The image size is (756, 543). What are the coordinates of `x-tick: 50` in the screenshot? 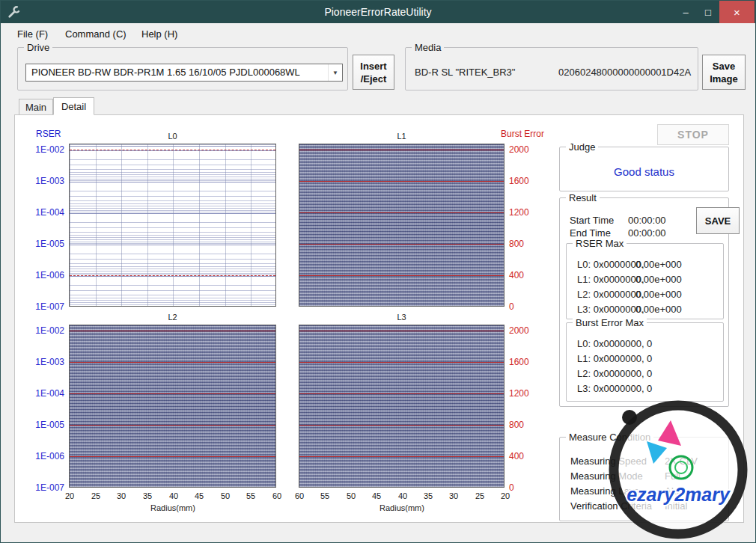 It's located at (351, 496).